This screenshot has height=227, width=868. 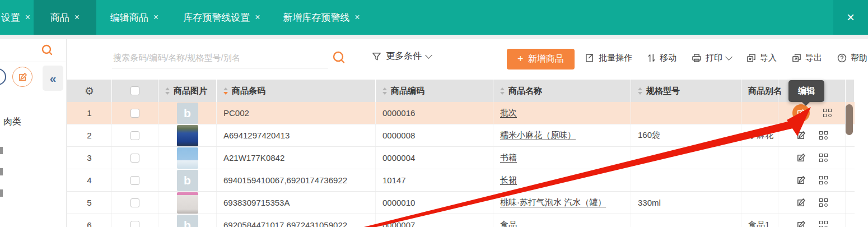 I want to click on alias-cell, so click(x=760, y=180).